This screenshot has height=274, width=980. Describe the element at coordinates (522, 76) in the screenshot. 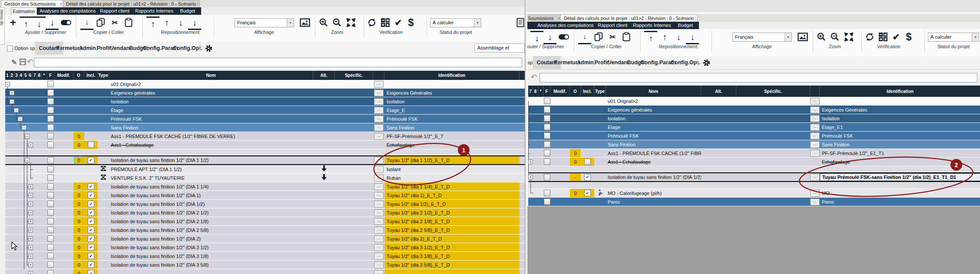

I see `column-header` at that location.